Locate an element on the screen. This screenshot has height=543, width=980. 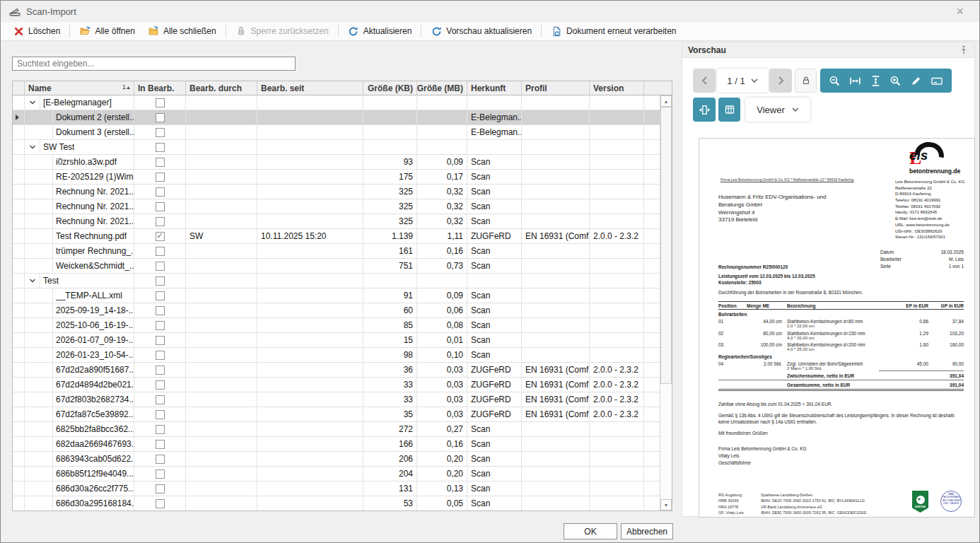
pin-icon is located at coordinates (964, 50).